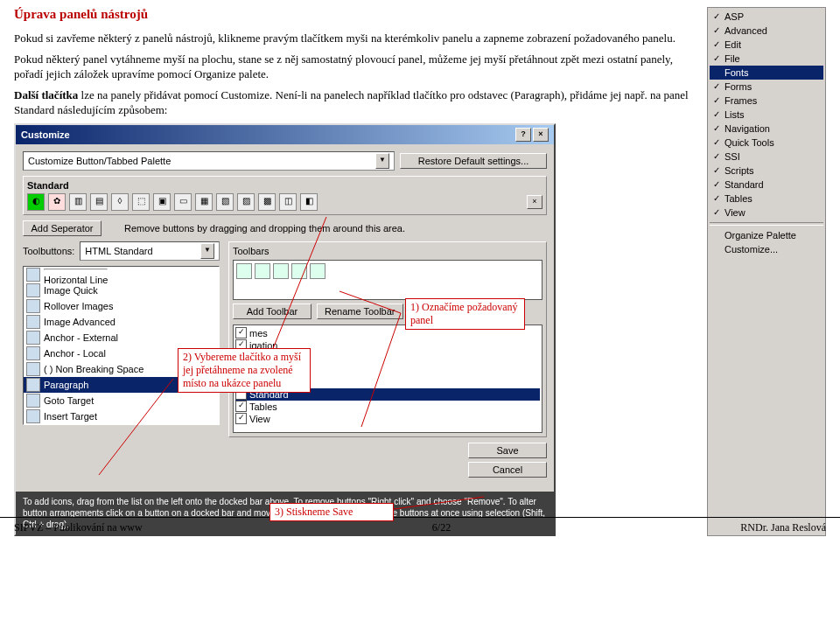 The height and width of the screenshot is (642, 840). What do you see at coordinates (309, 202) in the screenshot?
I see `toolbar-icon: ◧` at bounding box center [309, 202].